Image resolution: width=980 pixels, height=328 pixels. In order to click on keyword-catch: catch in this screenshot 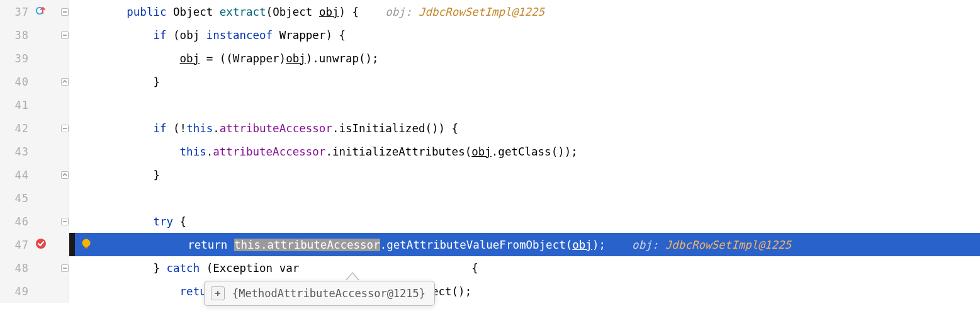, I will do `click(184, 268)`.